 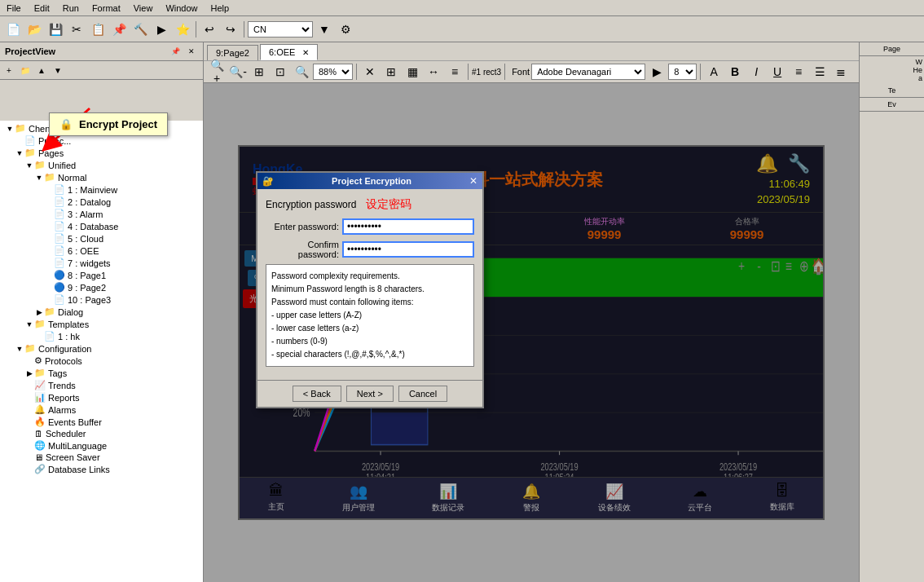 I want to click on menu-help: Help, so click(x=220, y=8).